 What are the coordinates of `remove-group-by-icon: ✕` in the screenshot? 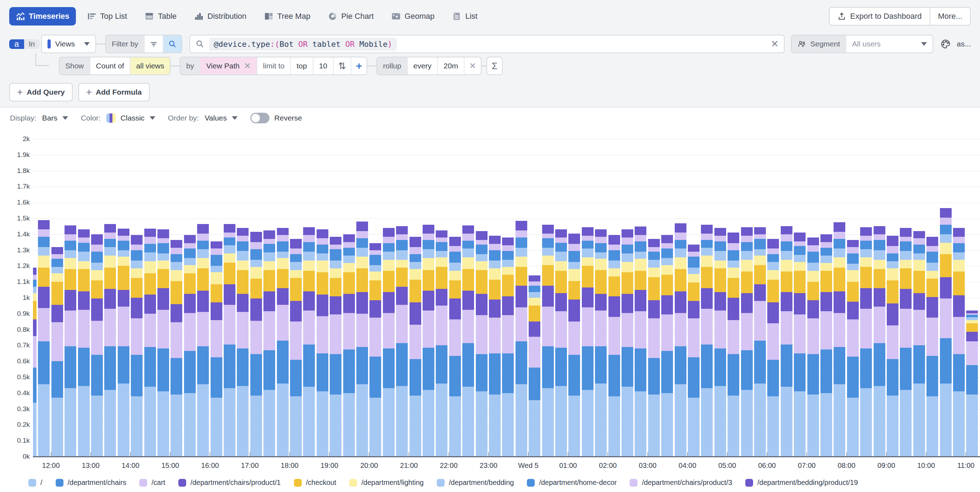 It's located at (247, 66).